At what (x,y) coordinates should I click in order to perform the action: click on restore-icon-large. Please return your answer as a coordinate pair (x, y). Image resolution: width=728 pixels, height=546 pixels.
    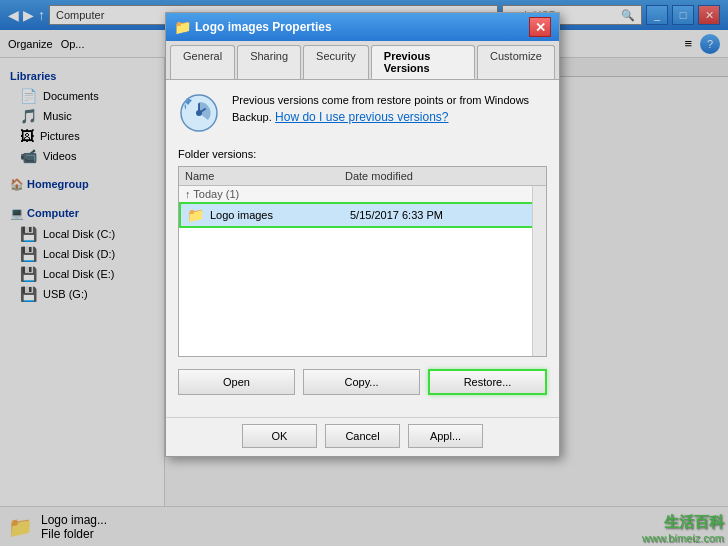
    Looking at the image, I should click on (199, 113).